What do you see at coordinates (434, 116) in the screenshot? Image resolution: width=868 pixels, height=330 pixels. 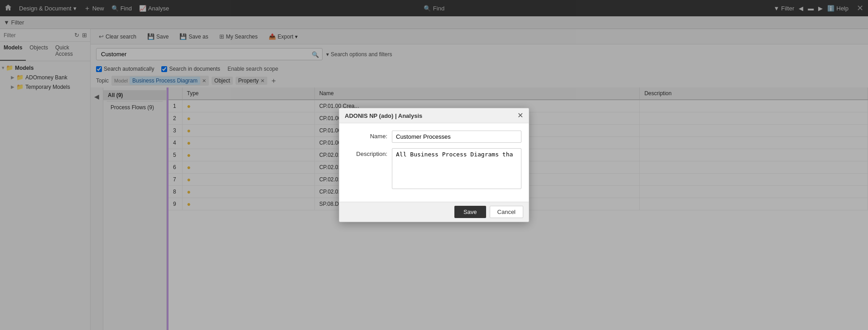 I see `dialog-header: ADONIS NP (ado) | Analysis ✕` at bounding box center [434, 116].